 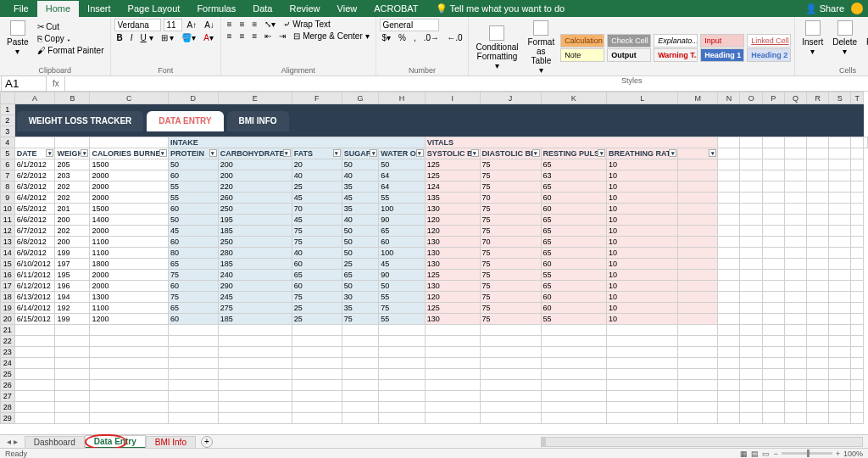 What do you see at coordinates (58, 8) in the screenshot?
I see `tab-home: Home` at bounding box center [58, 8].